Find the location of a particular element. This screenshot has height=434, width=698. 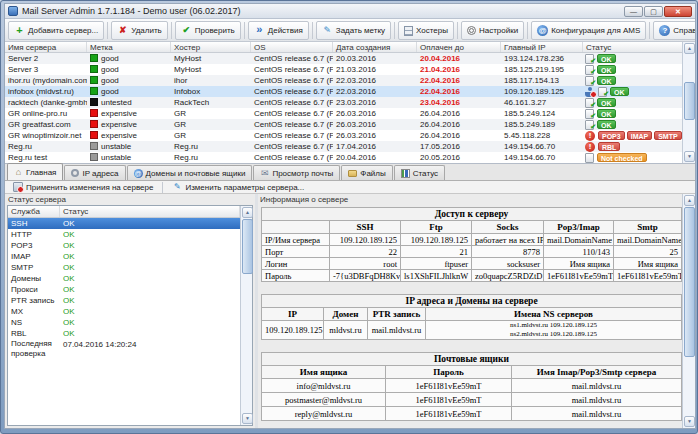

column-header-6: Главный IP is located at coordinates (542, 47).